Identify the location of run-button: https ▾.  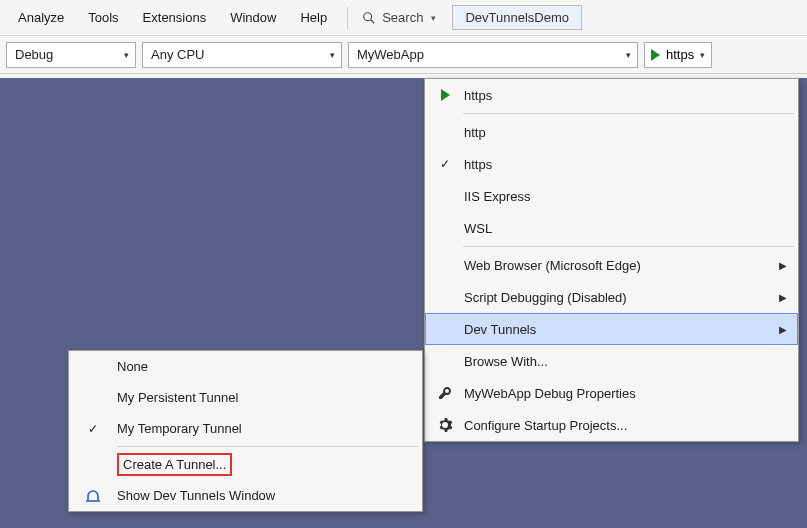
(678, 55).